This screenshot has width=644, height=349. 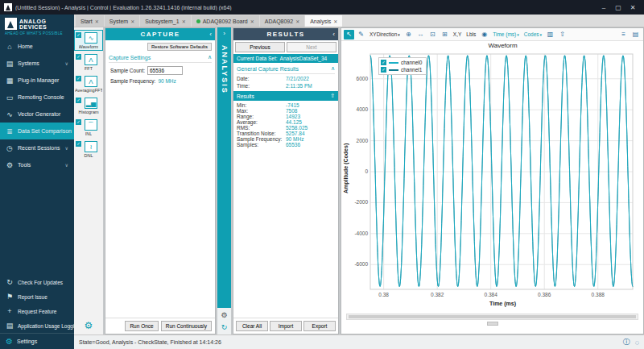 What do you see at coordinates (122, 21) in the screenshot?
I see `tab-system: System✕` at bounding box center [122, 21].